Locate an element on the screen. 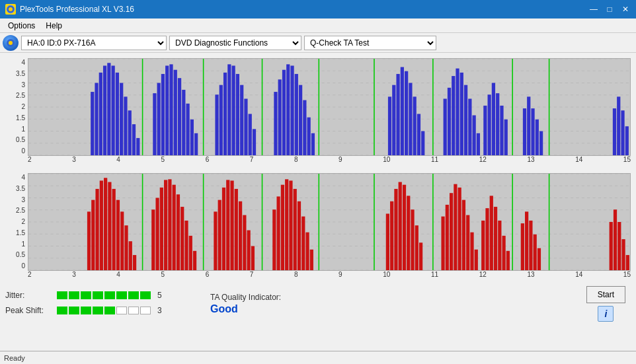 This screenshot has width=636, height=364. info-button: i is located at coordinates (606, 314).